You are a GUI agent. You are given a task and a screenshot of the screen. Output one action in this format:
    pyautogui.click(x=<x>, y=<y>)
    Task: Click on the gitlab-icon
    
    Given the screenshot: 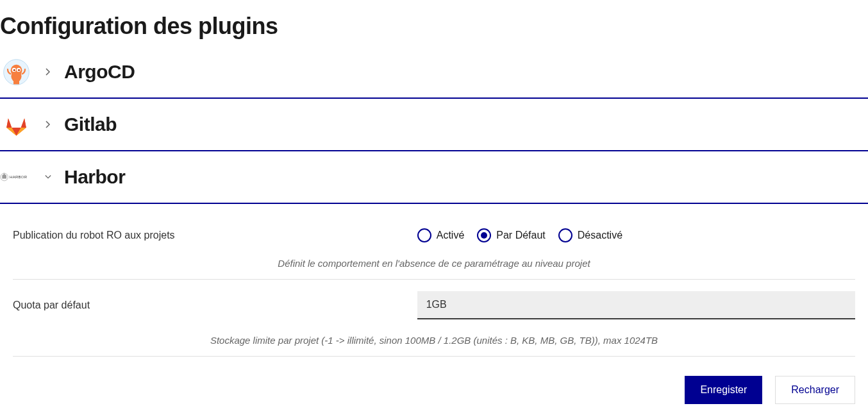 What is the action you would take?
    pyautogui.click(x=16, y=124)
    